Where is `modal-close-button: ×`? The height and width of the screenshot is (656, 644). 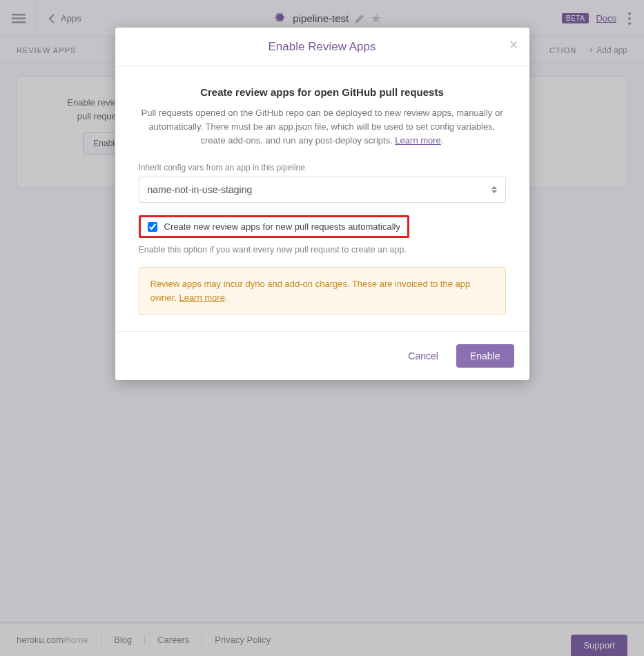 modal-close-button: × is located at coordinates (514, 45).